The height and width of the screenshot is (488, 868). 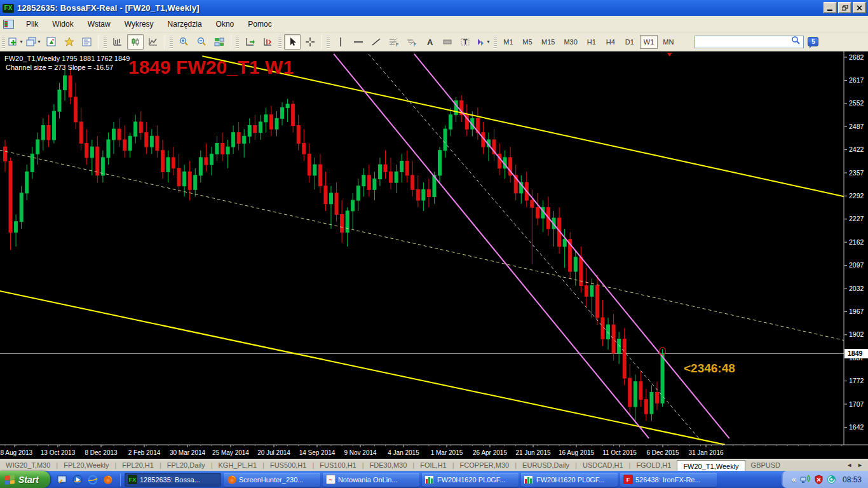 What do you see at coordinates (483, 42) in the screenshot?
I see `arrows-button: ▼` at bounding box center [483, 42].